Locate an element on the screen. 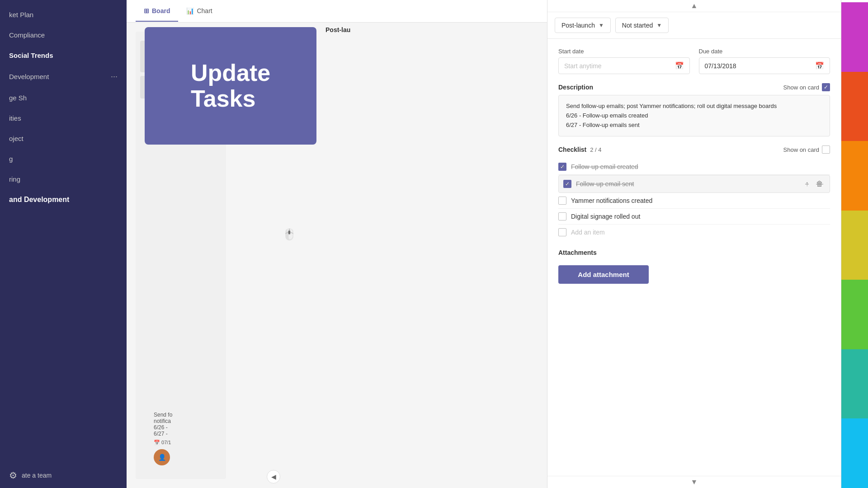  checklist-header: Checklist 2 / 4 Show on card is located at coordinates (694, 150).